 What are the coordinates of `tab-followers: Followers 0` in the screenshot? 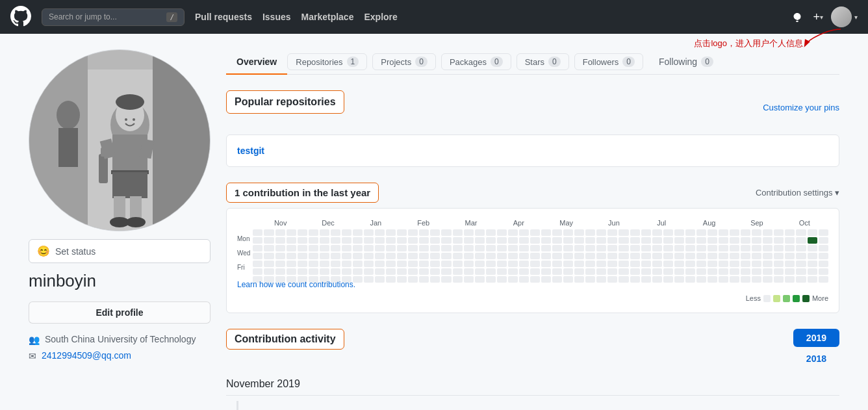 It's located at (609, 62).